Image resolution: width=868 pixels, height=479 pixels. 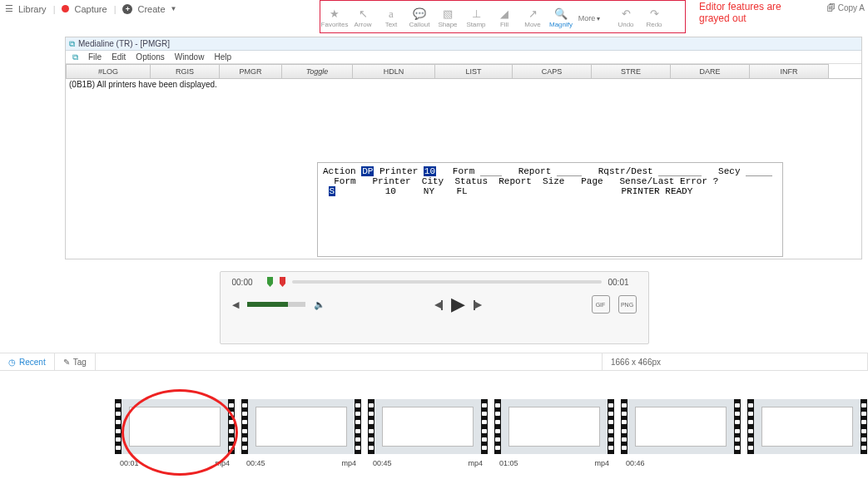 What do you see at coordinates (561, 17) in the screenshot?
I see `tool-magnify: 🔍Magnify` at bounding box center [561, 17].